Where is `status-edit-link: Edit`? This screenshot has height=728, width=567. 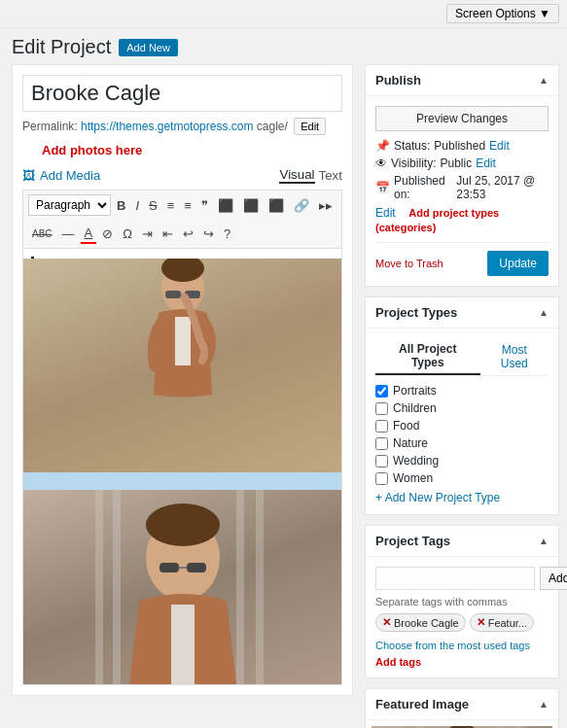 status-edit-link: Edit is located at coordinates (500, 146).